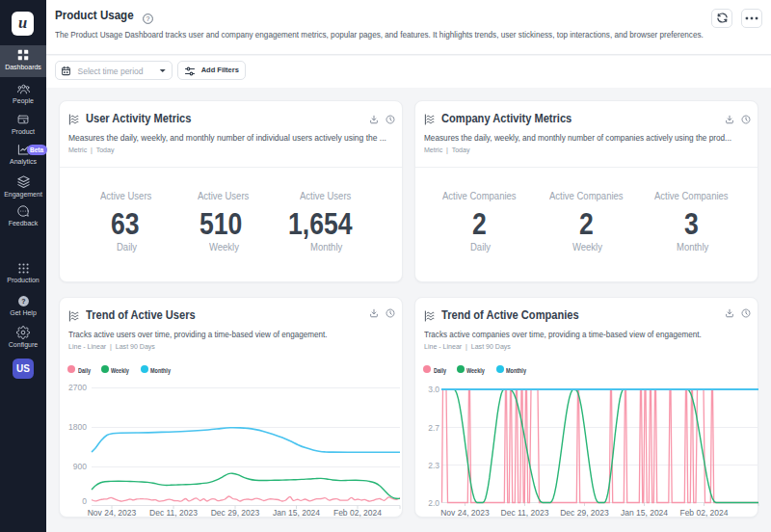 This screenshot has height=532, width=771. What do you see at coordinates (434, 466) in the screenshot?
I see `svg-text: 2.3` at bounding box center [434, 466].